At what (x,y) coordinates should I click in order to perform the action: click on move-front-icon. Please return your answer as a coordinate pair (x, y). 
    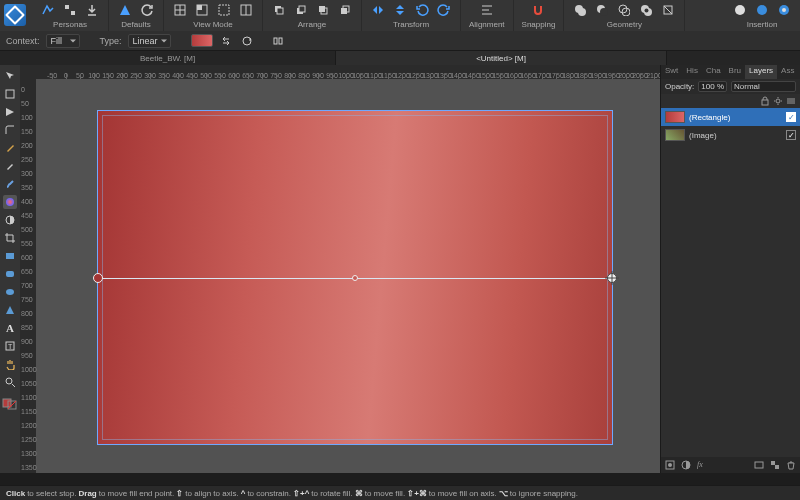
    Looking at the image, I should click on (345, 10).